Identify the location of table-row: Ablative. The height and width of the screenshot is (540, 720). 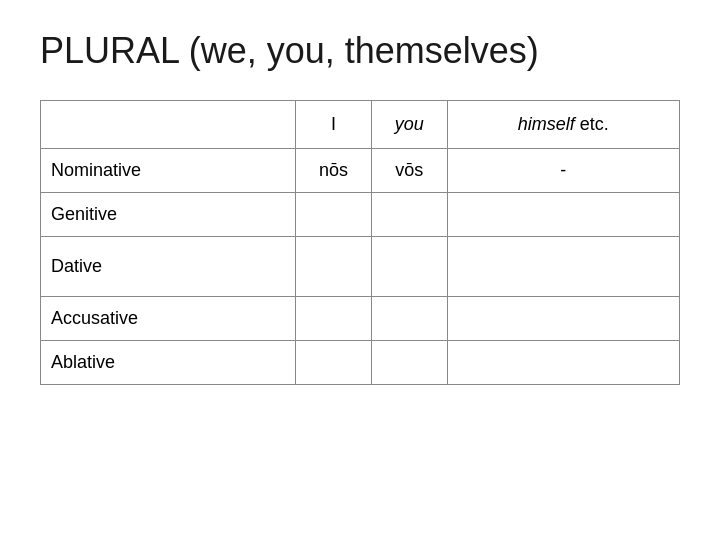
(360, 363).